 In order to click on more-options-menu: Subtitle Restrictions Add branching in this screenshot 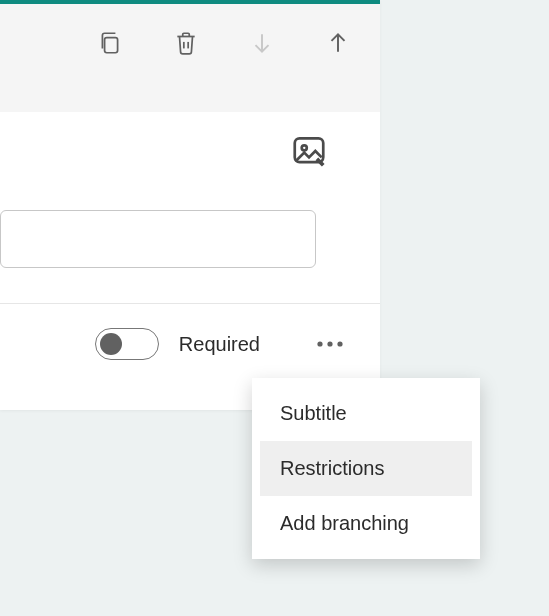, I will do `click(366, 468)`.